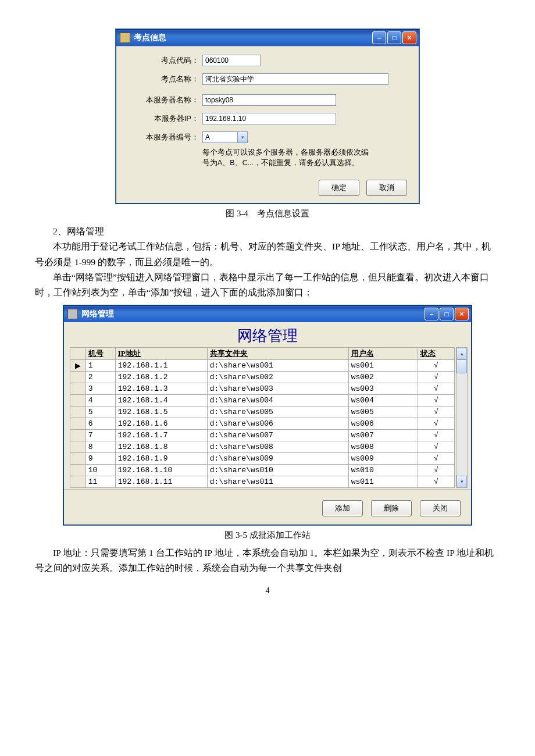 Image resolution: width=535 pixels, height=756 pixels. I want to click on table-row: 11192.168.1.11d:\share\ws011ws011√, so click(263, 482).